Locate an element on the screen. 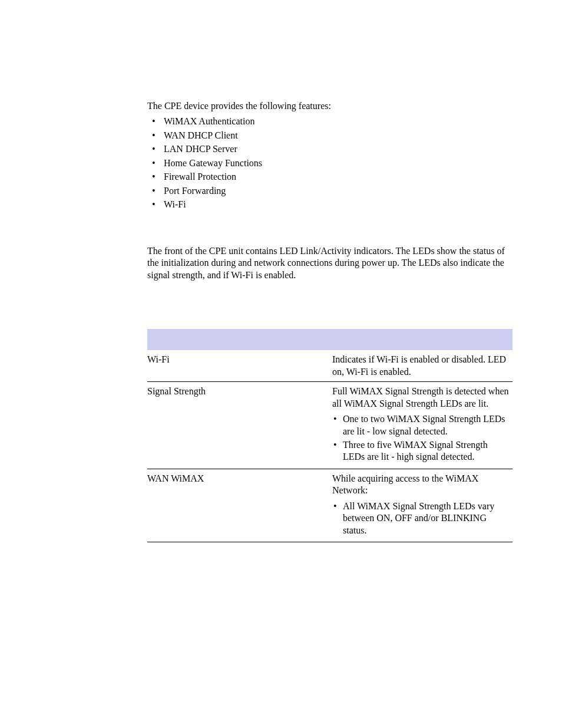  list-item: •One to two WiMAX Signal Strength LEDs a… is located at coordinates (421, 426).